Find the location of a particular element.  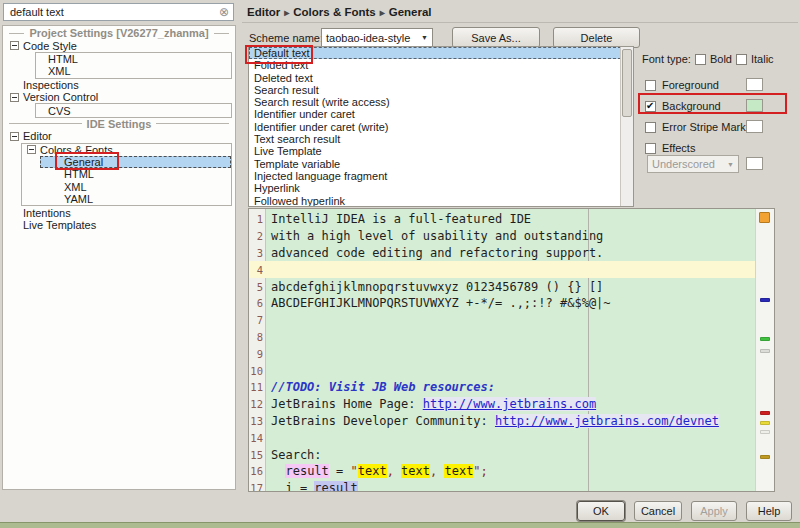

delete-button: Delete is located at coordinates (596, 38).